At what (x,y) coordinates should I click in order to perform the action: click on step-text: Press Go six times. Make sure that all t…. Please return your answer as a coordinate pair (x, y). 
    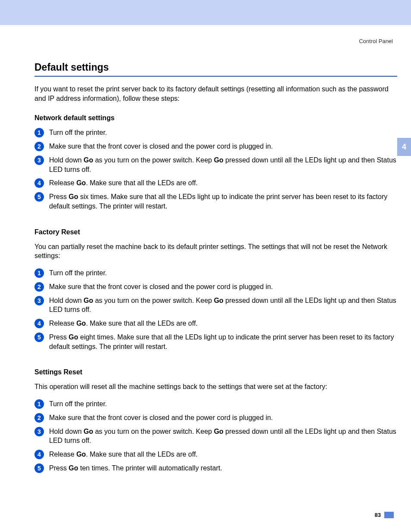
    Looking at the image, I should click on (223, 202).